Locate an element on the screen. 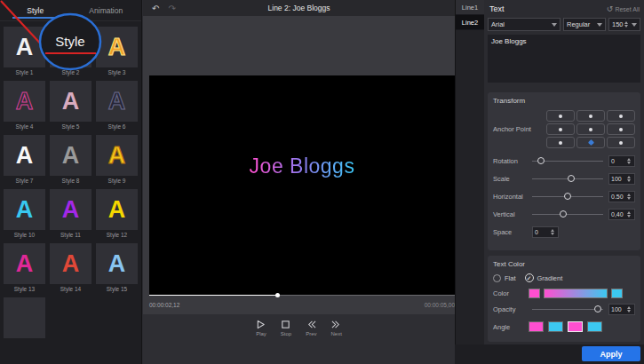 This screenshot has height=364, width=644. tab-style: Style is located at coordinates (36, 11).